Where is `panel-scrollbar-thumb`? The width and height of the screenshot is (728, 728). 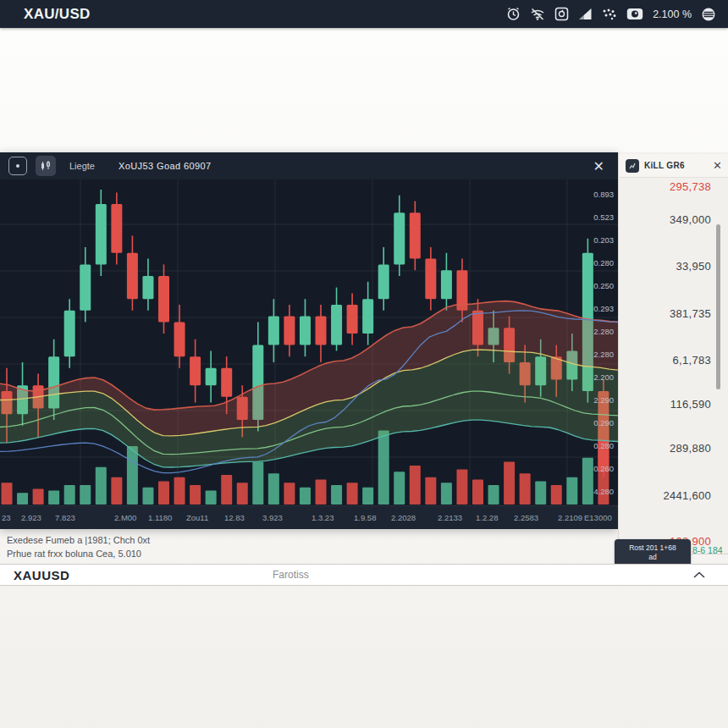 panel-scrollbar-thumb is located at coordinates (718, 306).